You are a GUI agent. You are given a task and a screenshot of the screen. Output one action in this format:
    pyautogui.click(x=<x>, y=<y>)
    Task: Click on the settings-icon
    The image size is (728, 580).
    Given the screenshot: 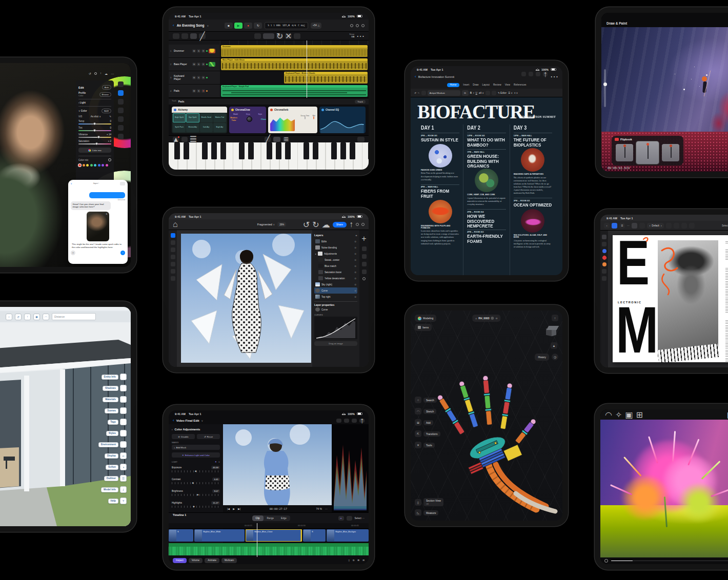 What is the action you would take?
    pyautogui.click(x=352, y=26)
    